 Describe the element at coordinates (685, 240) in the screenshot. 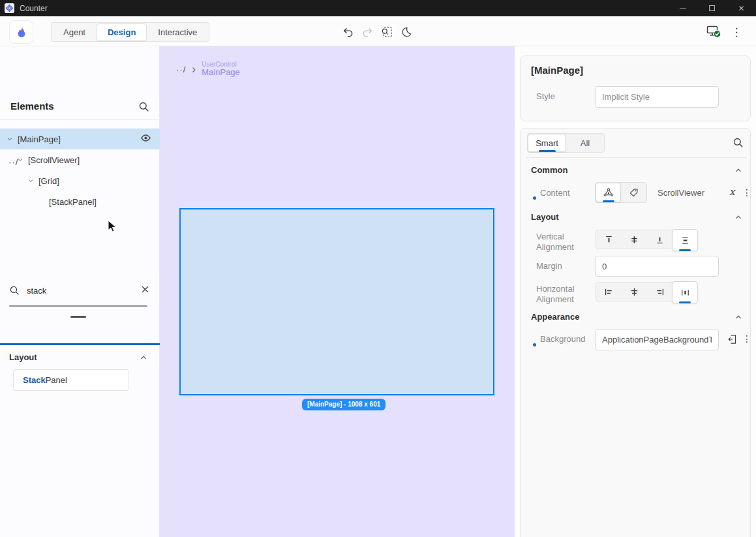

I see `stretch-vertical-button` at that location.